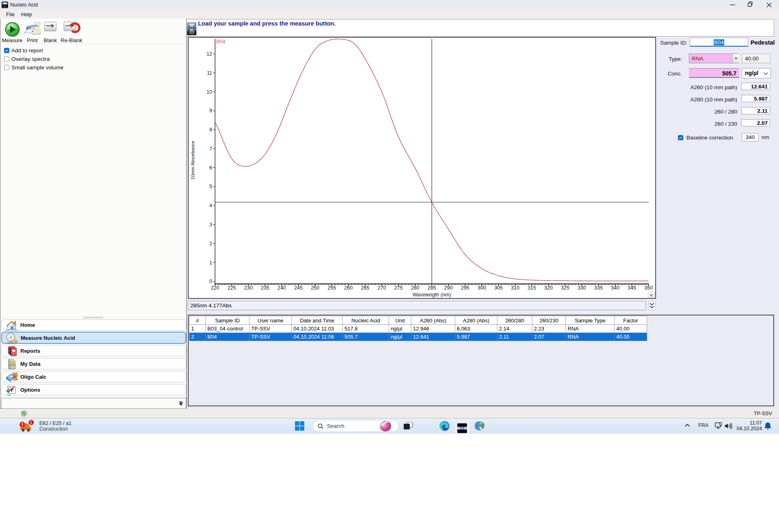 This screenshot has height=532, width=779. What do you see at coordinates (209, 73) in the screenshot?
I see `svg-text: 11` at bounding box center [209, 73].